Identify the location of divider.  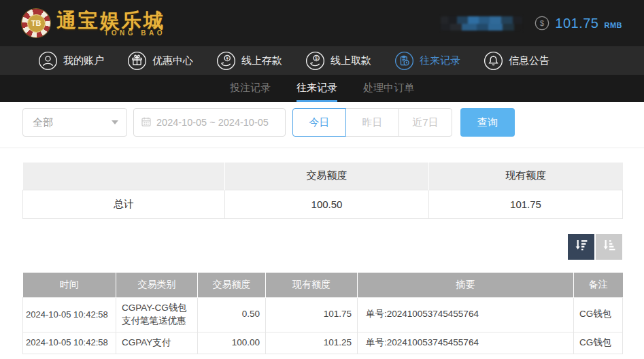
(322, 148).